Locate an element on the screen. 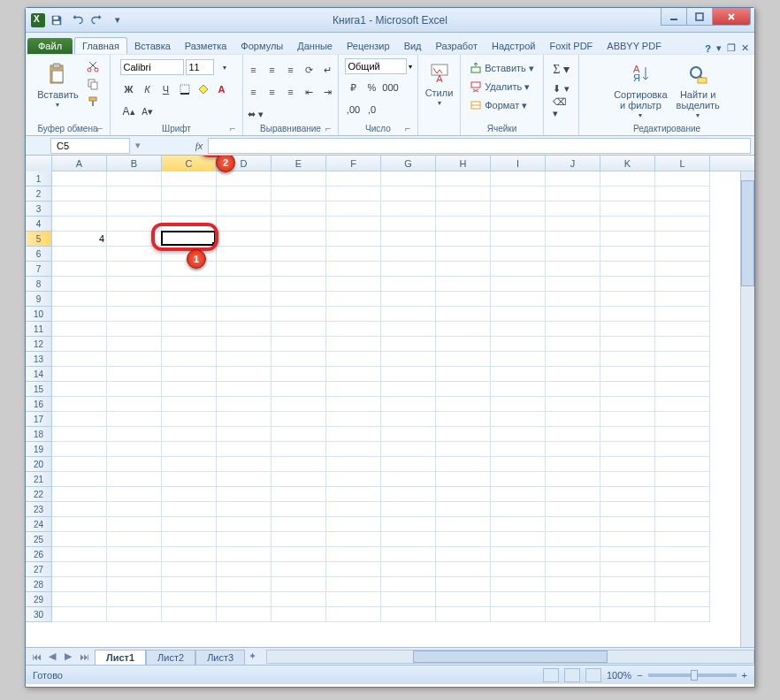 The image size is (780, 700). cell-A7 is located at coordinates (80, 269).